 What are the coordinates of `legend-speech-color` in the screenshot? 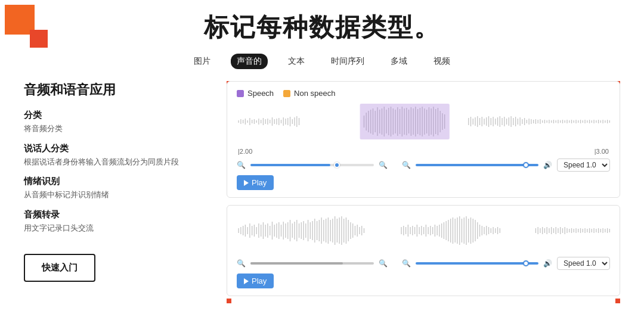 It's located at (240, 94).